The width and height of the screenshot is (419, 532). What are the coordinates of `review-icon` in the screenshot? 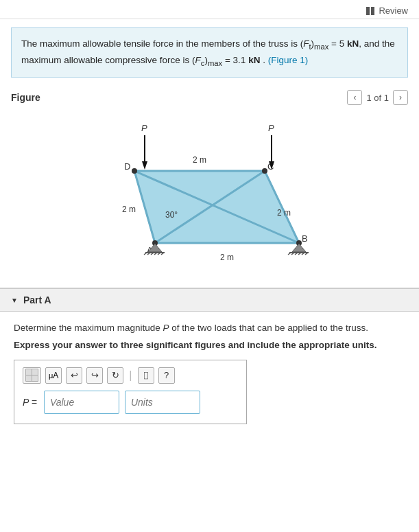 It's located at (371, 11).